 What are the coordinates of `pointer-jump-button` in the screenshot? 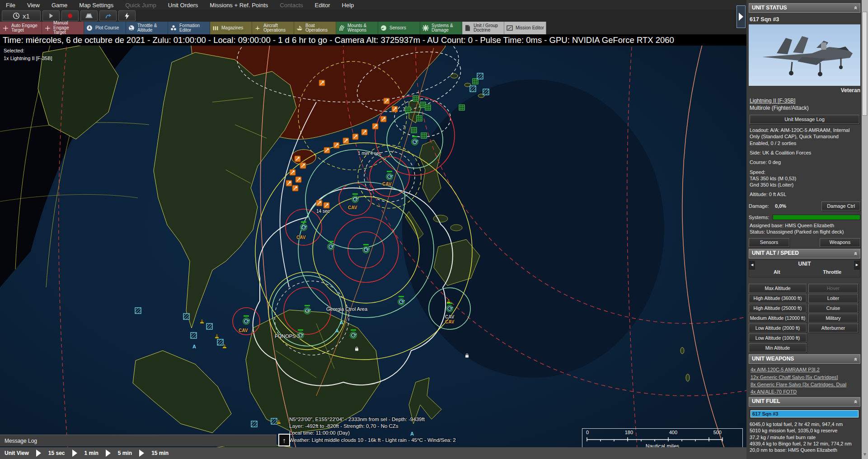 It's located at (108, 16).